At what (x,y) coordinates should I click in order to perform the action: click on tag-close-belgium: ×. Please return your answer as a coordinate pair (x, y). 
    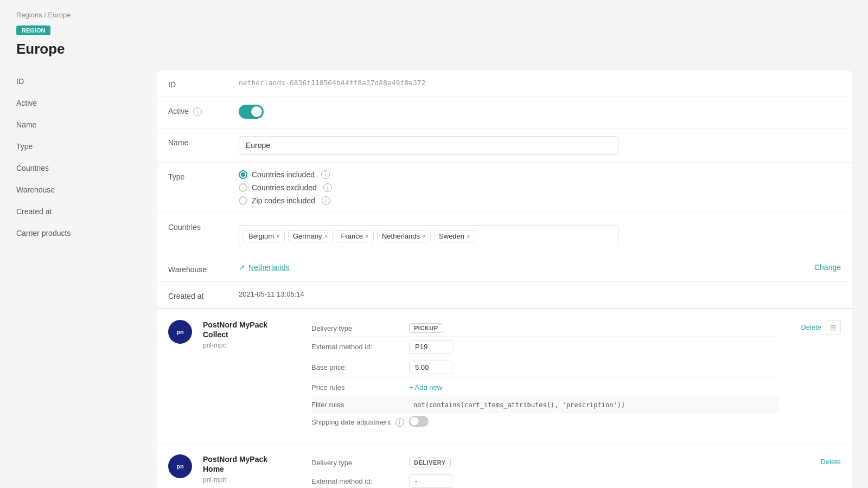
    Looking at the image, I should click on (278, 236).